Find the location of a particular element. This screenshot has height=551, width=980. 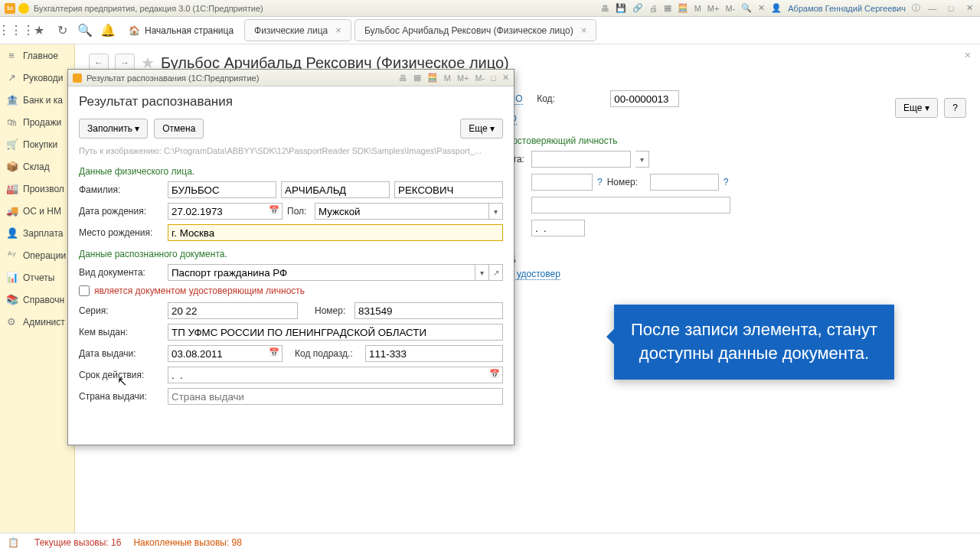

history-icon: ↻ is located at coordinates (62, 31).